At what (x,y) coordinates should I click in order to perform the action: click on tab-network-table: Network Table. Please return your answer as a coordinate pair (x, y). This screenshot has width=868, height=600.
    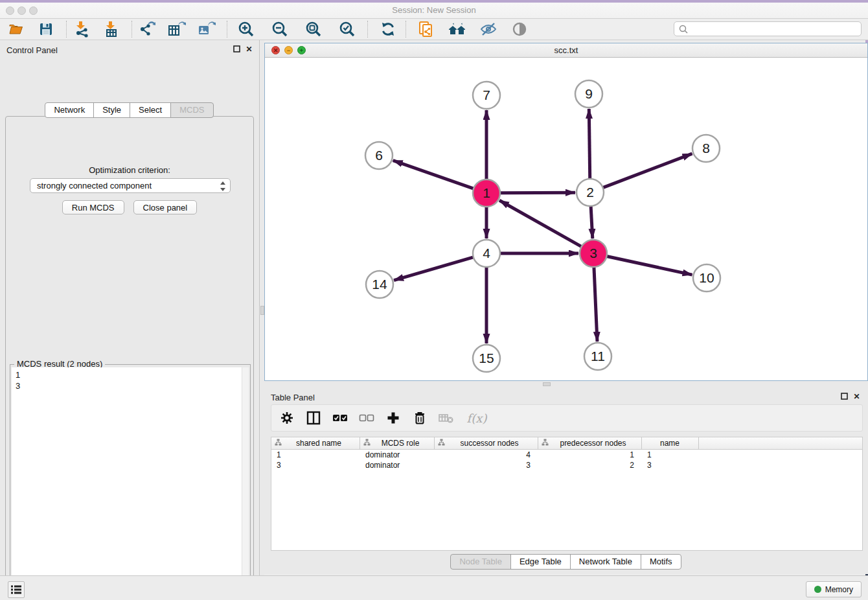
    Looking at the image, I should click on (606, 562).